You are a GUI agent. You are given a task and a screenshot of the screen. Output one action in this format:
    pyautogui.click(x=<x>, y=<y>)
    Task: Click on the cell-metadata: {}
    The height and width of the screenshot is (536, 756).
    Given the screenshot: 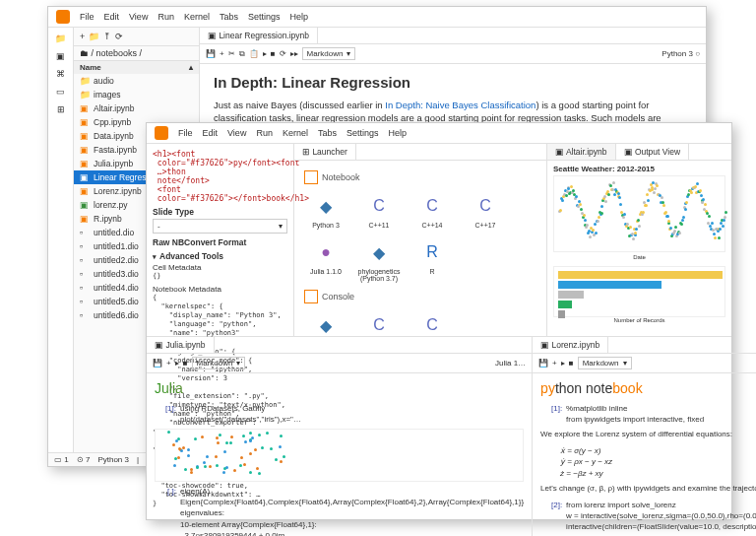 What is the action you would take?
    pyautogui.click(x=220, y=276)
    